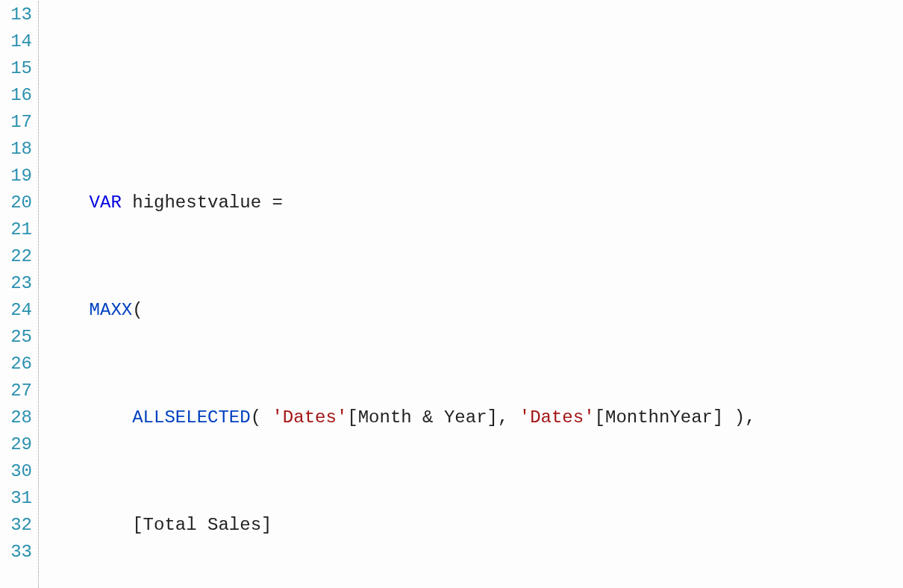 The image size is (903, 588). What do you see at coordinates (401, 310) in the screenshot?
I see `code-line: MAXX(` at bounding box center [401, 310].